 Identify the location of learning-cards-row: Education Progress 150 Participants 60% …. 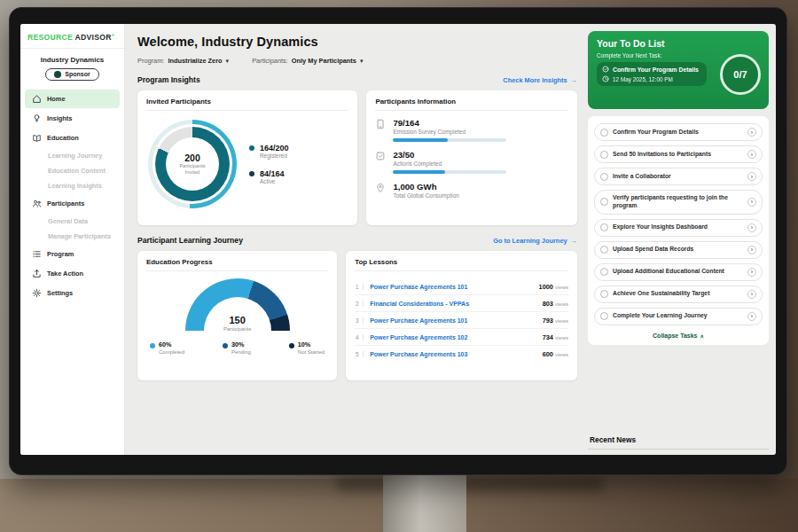
(357, 316).